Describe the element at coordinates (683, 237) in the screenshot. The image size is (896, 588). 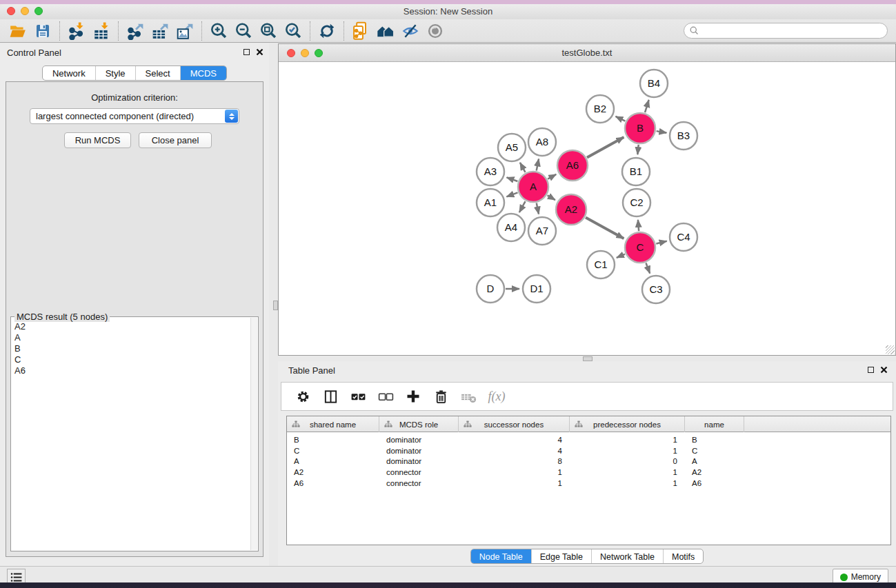
I see `node-label-C4: C4` at that location.